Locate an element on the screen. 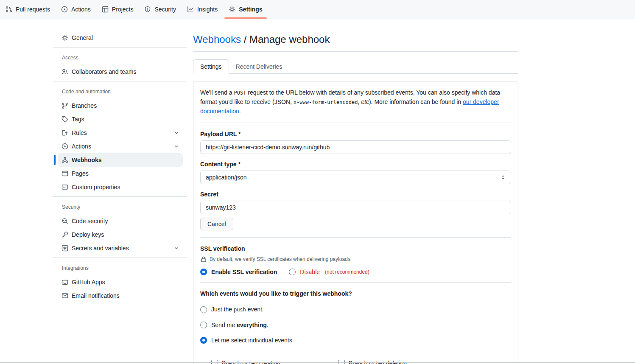 This screenshot has height=364, width=635. asterisk-box-icon is located at coordinates (65, 248).